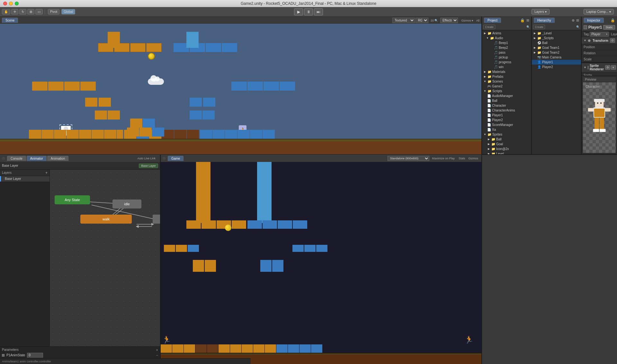 The height and width of the screenshot is (364, 617). I want to click on tree-item-beep2: 🎵 Beep2, so click(506, 48).